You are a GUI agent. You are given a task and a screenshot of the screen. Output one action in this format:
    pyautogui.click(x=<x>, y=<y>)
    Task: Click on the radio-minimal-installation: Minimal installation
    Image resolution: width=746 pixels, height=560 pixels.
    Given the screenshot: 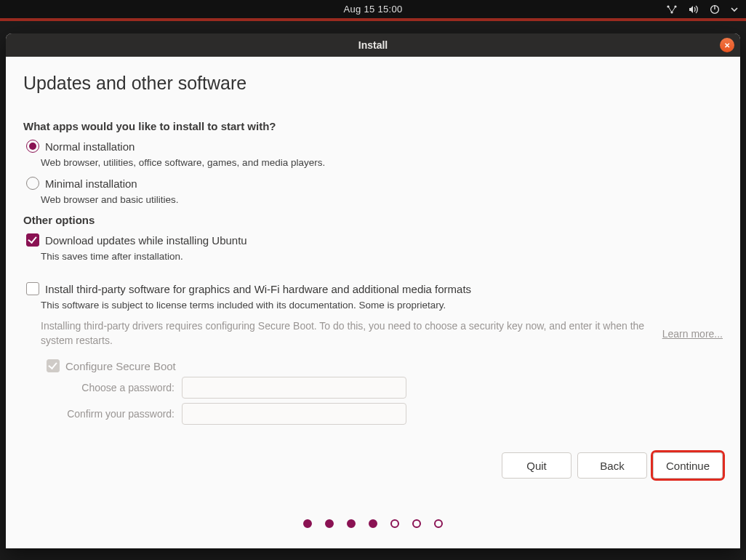 What is the action you would take?
    pyautogui.click(x=373, y=183)
    